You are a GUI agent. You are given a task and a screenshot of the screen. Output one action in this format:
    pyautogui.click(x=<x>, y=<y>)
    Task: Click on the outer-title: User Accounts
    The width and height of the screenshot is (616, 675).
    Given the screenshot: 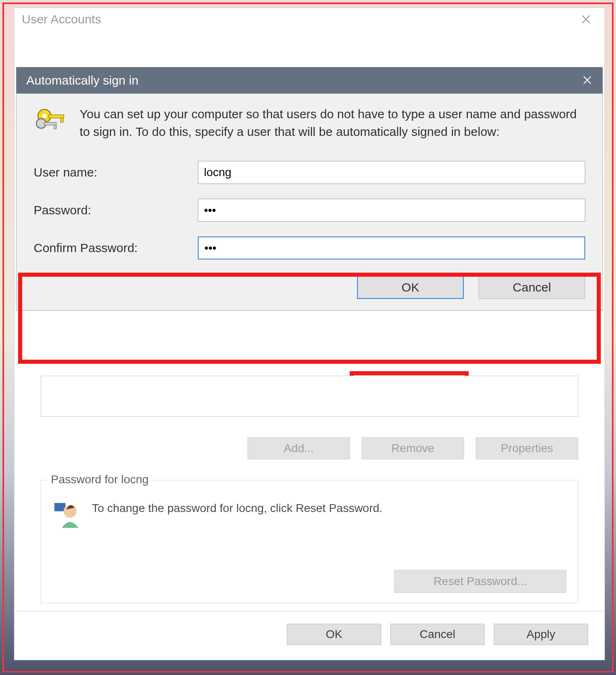 What is the action you would take?
    pyautogui.click(x=62, y=19)
    